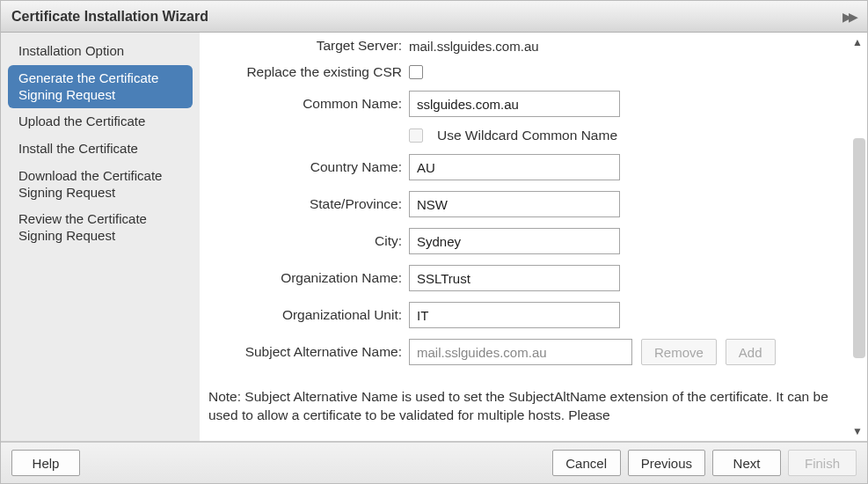 Image resolution: width=868 pixels, height=484 pixels. What do you see at coordinates (528, 315) in the screenshot?
I see `row-ou: Organizational Unit:` at bounding box center [528, 315].